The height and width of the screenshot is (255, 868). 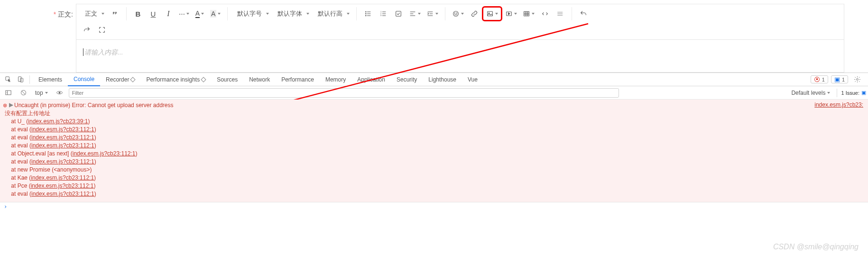 I want to click on code-button, so click(x=545, y=14).